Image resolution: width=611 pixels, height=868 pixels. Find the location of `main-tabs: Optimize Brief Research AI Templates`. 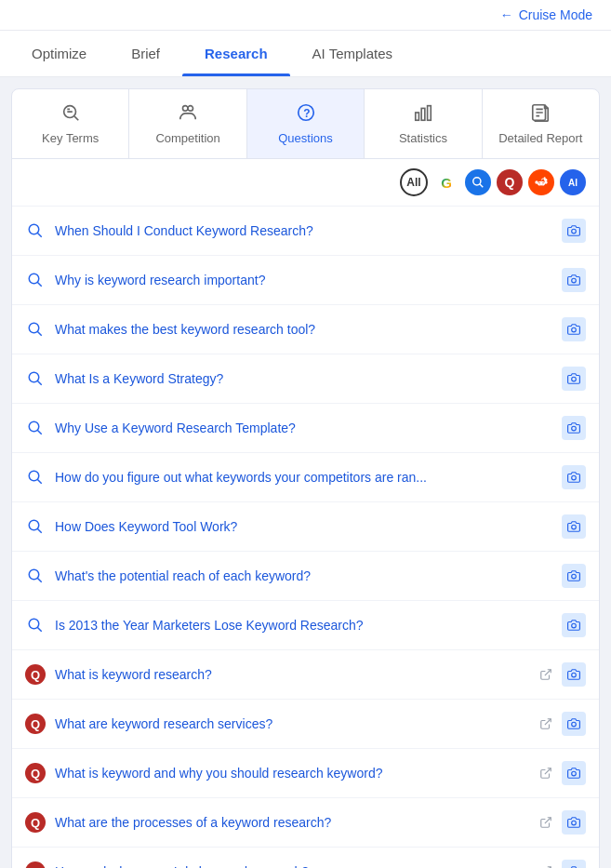

main-tabs: Optimize Brief Research AI Templates is located at coordinates (305, 54).